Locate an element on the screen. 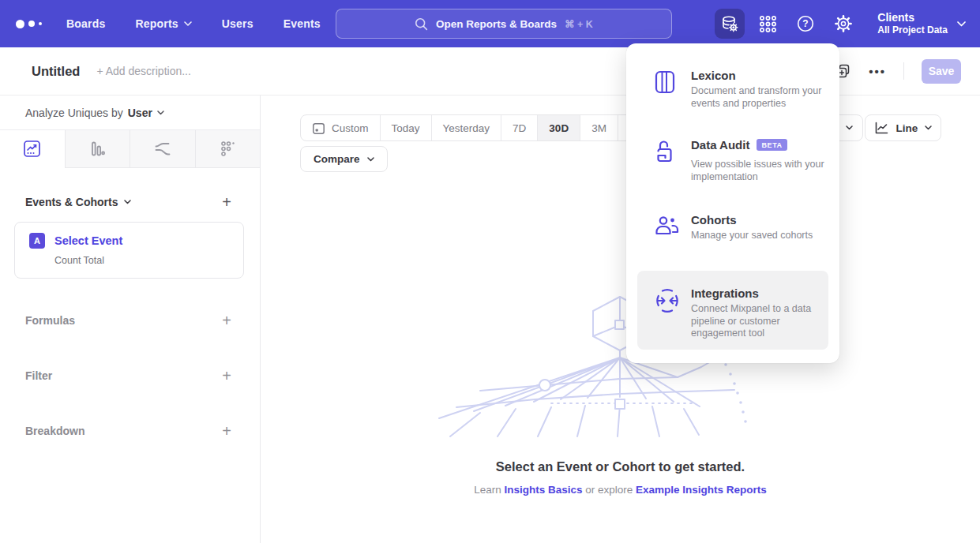 The image size is (980, 543). tab-line-chart is located at coordinates (32, 149).